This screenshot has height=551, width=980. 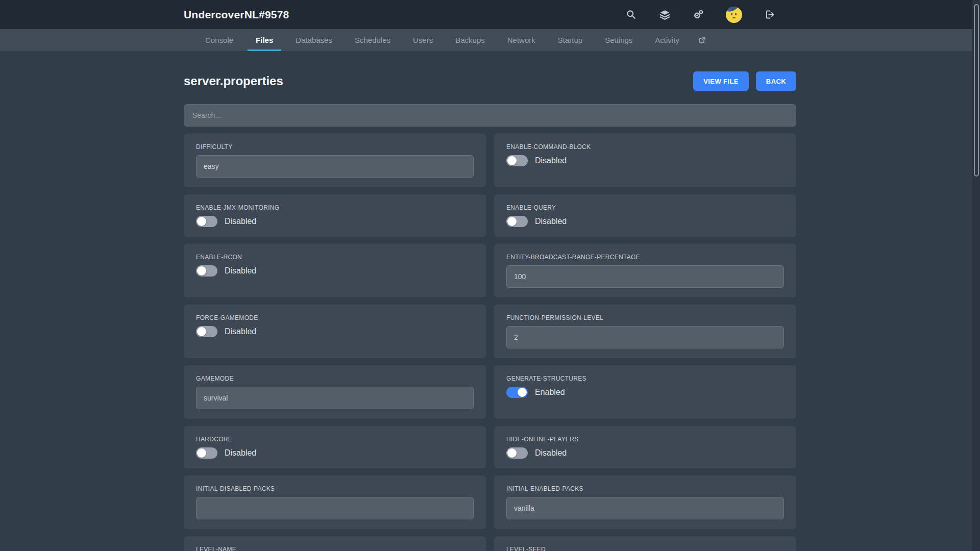 I want to click on setting-label: FORCE-GAMEMODE, so click(x=335, y=318).